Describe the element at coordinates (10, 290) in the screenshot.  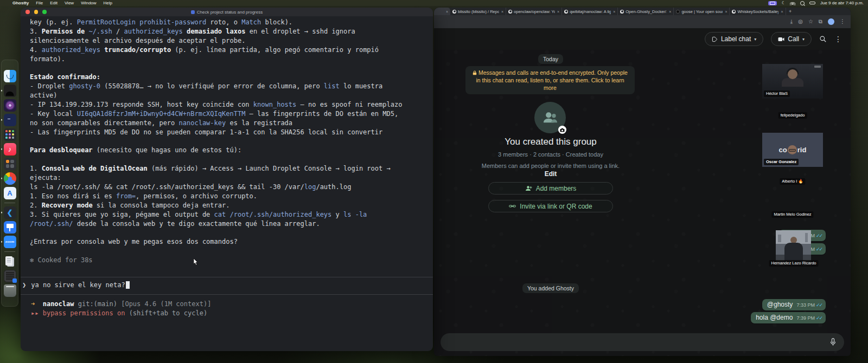
I see `dock-item-trash` at that location.